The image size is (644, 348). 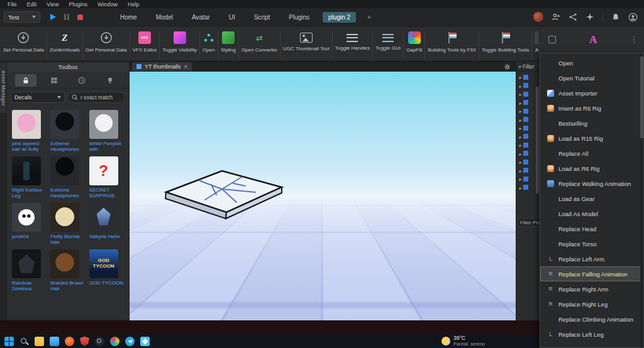 I want to click on asset-link: Braided Brown Hair, so click(x=68, y=286).